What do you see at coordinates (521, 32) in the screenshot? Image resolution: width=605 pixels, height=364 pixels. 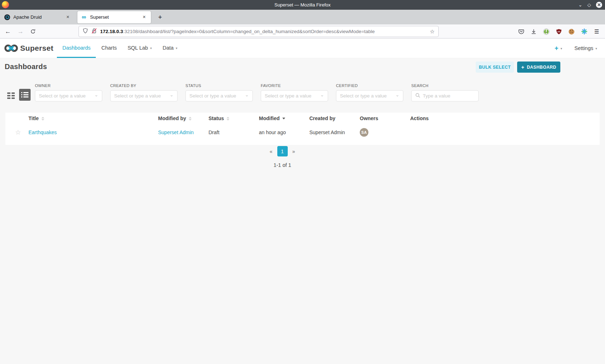 I see `pocket-icon` at bounding box center [521, 32].